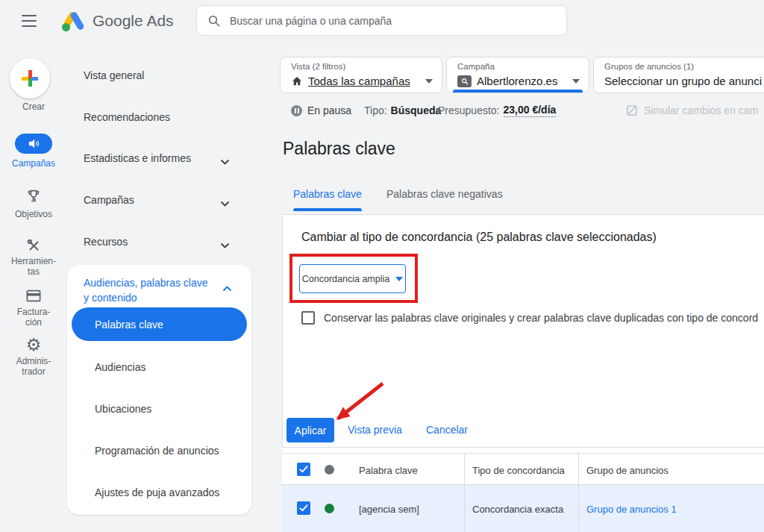  I want to click on cancel-button: Cancelar, so click(447, 430).